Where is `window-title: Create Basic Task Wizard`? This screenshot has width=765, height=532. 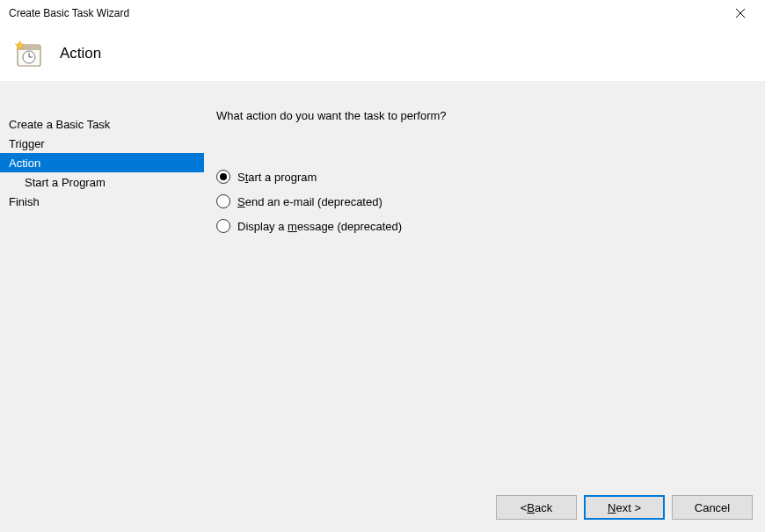
window-title: Create Basic Task Wizard is located at coordinates (69, 13).